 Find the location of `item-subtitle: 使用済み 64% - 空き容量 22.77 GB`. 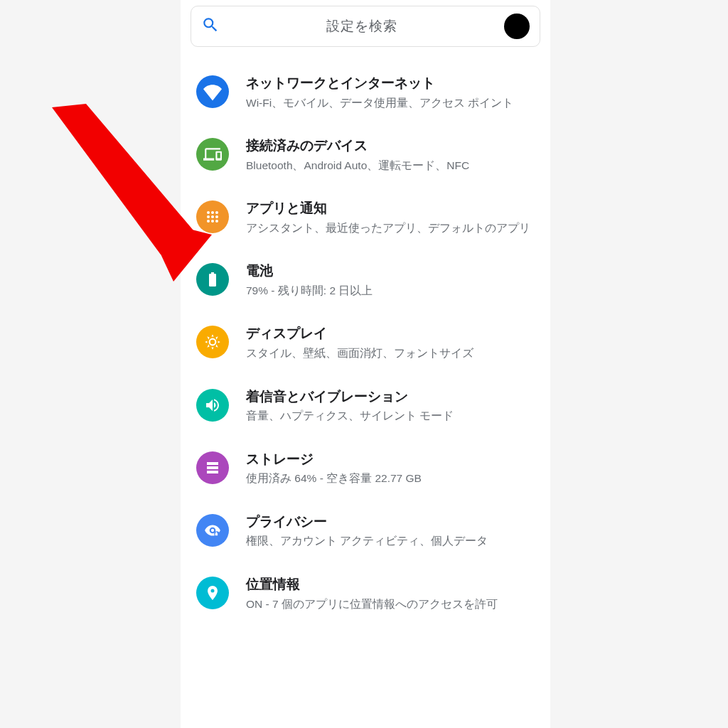

item-subtitle: 使用済み 64% - 空き容量 22.77 GB is located at coordinates (391, 478).